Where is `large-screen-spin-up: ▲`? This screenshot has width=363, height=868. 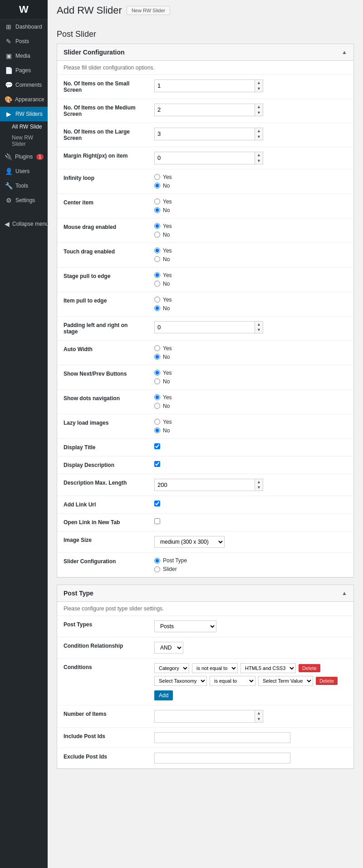
large-screen-spin-up: ▲ is located at coordinates (259, 131).